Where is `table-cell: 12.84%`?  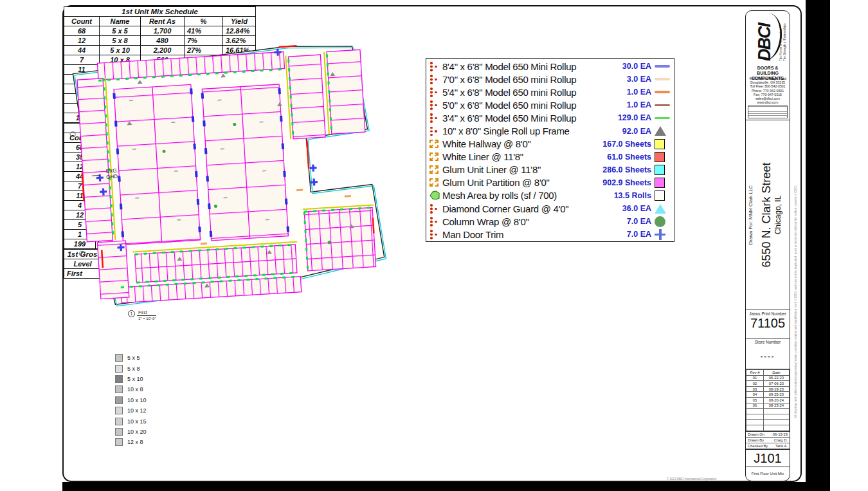
table-cell: 12.84% is located at coordinates (239, 31).